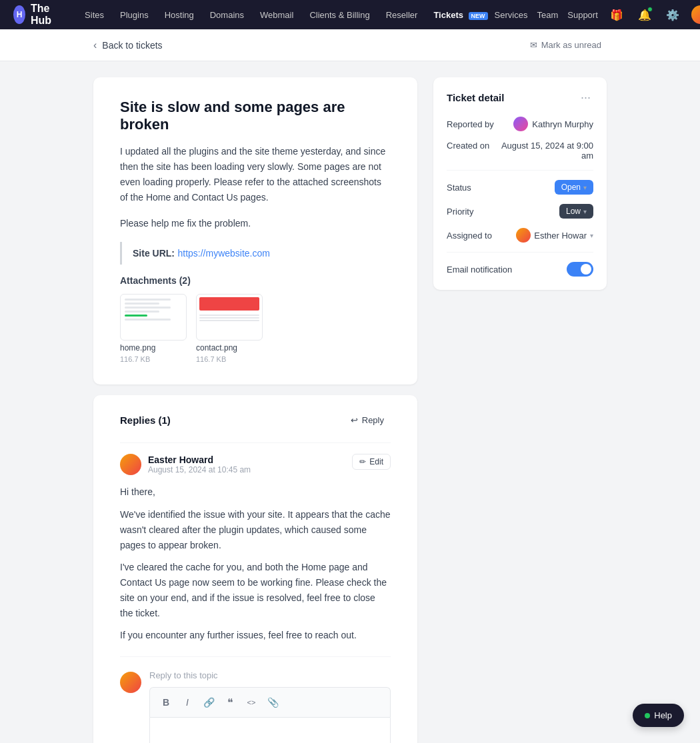 This screenshot has width=700, height=743. What do you see at coordinates (659, 716) in the screenshot?
I see `help-button: Help` at bounding box center [659, 716].